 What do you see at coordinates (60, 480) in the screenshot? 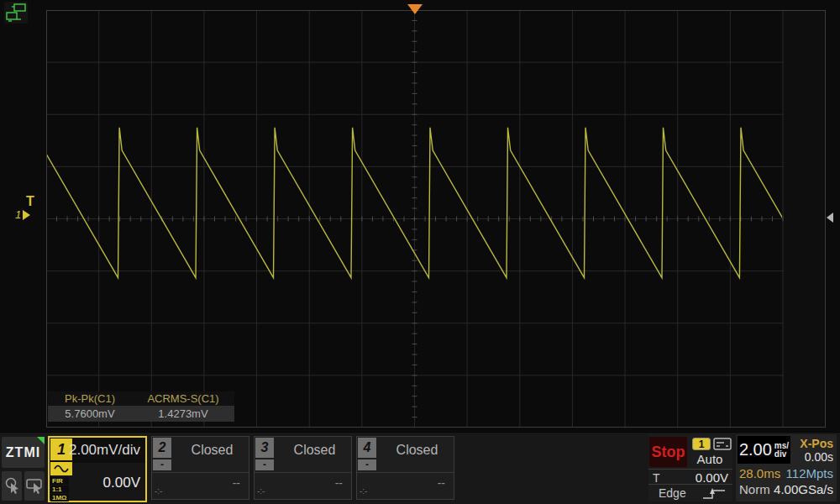
I see `channel-1-tag-fir: FIR` at bounding box center [60, 480].